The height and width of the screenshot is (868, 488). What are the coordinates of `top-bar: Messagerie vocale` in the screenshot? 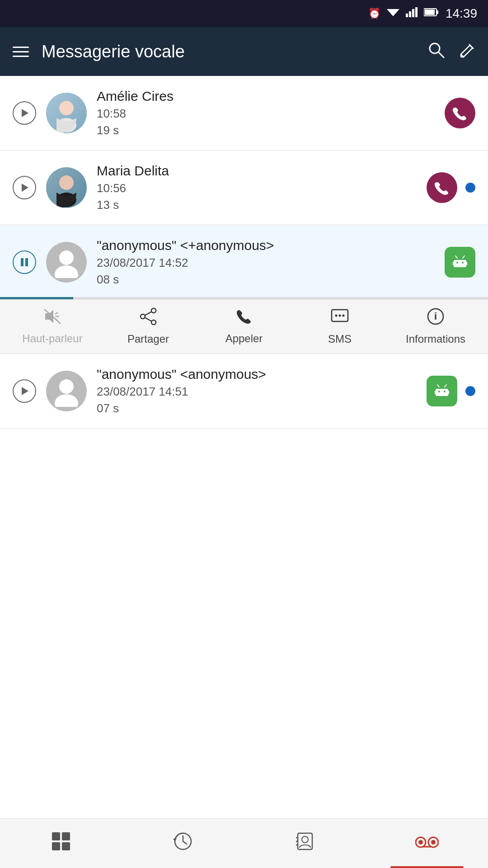 It's located at (244, 52).